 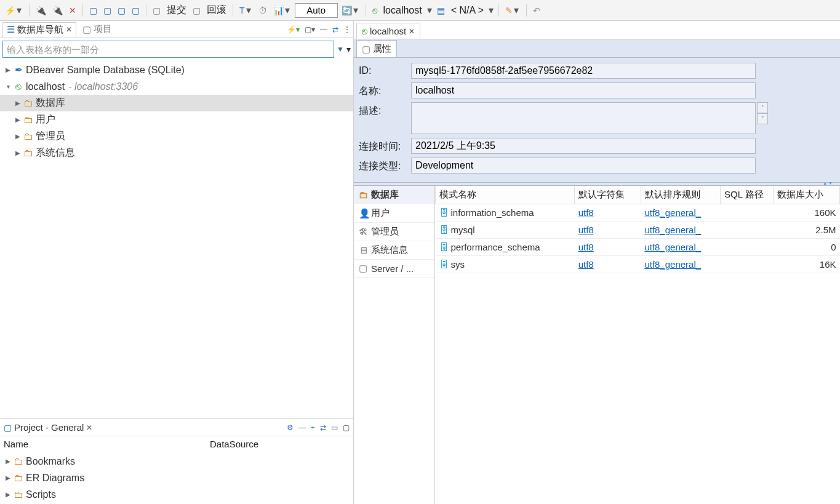 I want to click on detail-admin-label: 管理员, so click(x=385, y=231).